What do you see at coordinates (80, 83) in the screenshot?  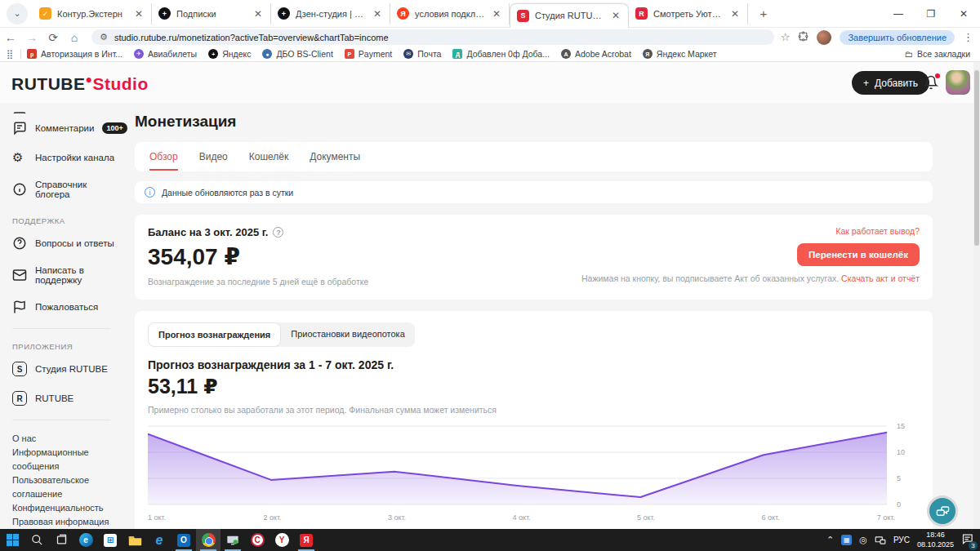 I see `rutube-studio-logo: RUTUBE●Studio` at bounding box center [80, 83].